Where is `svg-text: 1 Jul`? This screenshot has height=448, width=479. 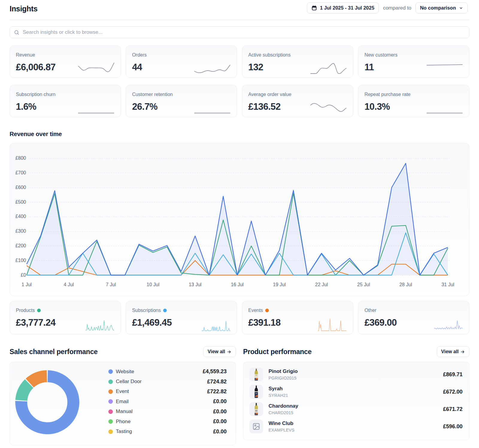
svg-text: 1 Jul is located at coordinates (27, 285).